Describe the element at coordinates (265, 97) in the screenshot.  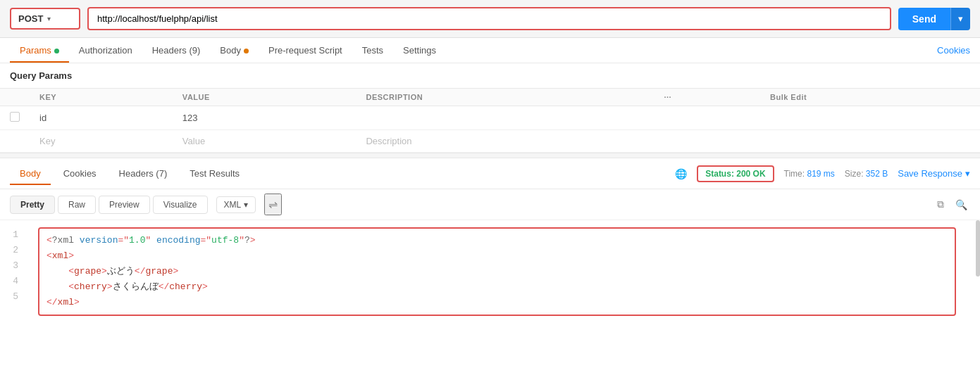
I see `th-value: VALUE` at that location.